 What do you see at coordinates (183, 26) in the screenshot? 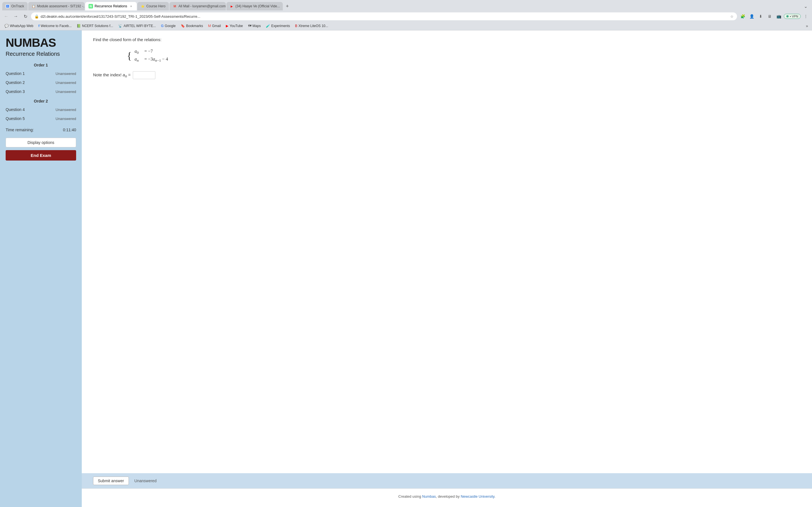
I see `bookmarks-icon: 🔖` at bounding box center [183, 26].